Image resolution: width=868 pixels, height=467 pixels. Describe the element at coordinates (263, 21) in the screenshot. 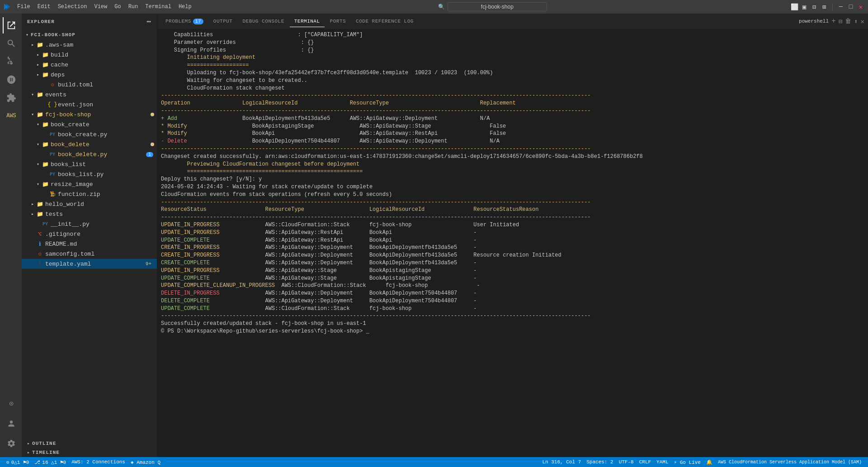

I see `tab-debug-console: Debug Console` at that location.